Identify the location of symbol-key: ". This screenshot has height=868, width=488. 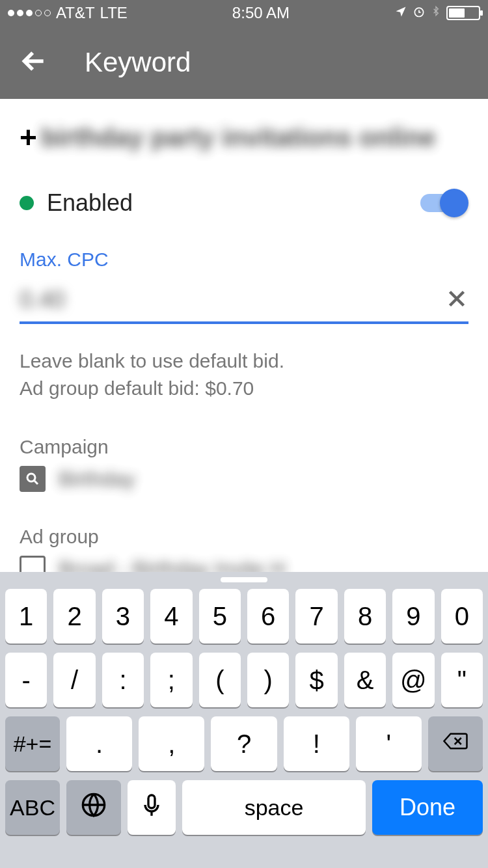
(462, 680).